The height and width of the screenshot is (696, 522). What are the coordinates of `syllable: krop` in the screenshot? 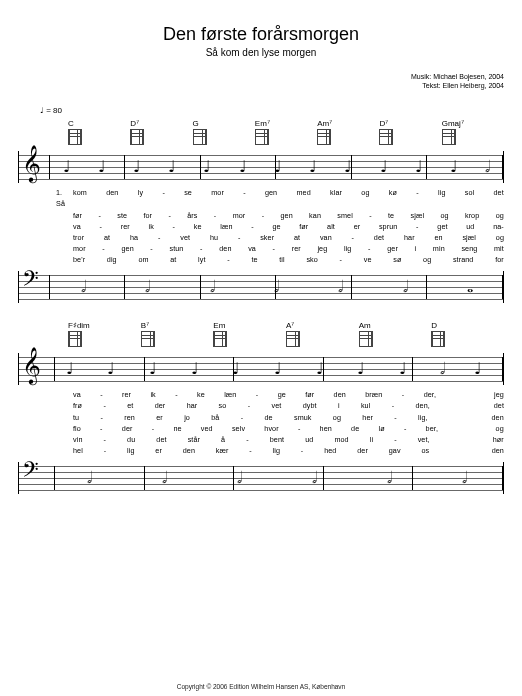 It's located at (472, 216).